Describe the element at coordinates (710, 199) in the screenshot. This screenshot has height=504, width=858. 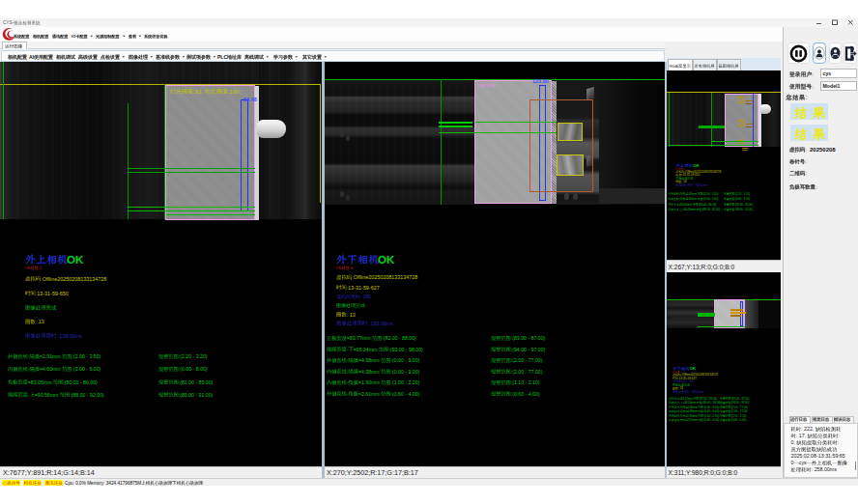
I see `svg-text: :(3.00 - 6.00)` at that location.